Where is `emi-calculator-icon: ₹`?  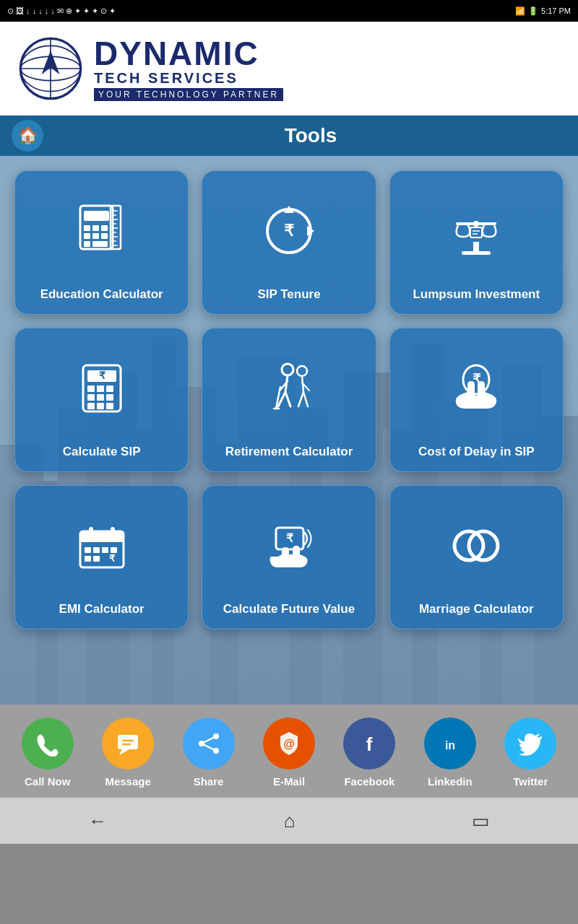 emi-calculator-icon: ₹ is located at coordinates (102, 546).